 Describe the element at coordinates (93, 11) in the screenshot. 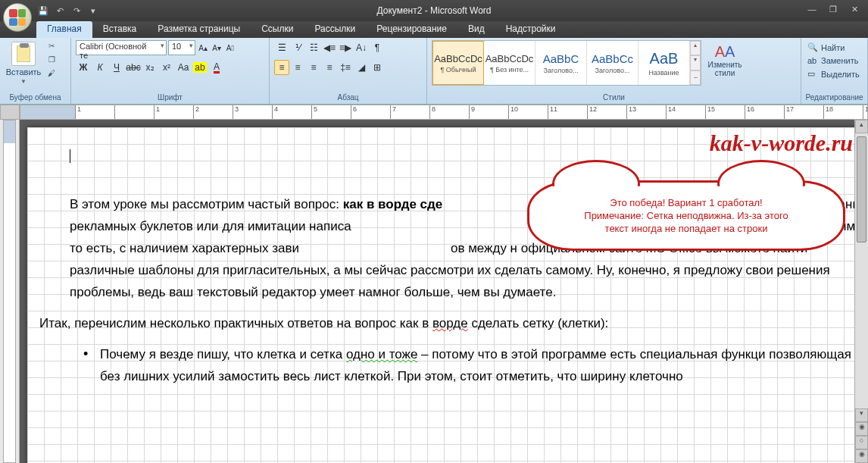

I see `qat-customize-icon: ▾` at that location.